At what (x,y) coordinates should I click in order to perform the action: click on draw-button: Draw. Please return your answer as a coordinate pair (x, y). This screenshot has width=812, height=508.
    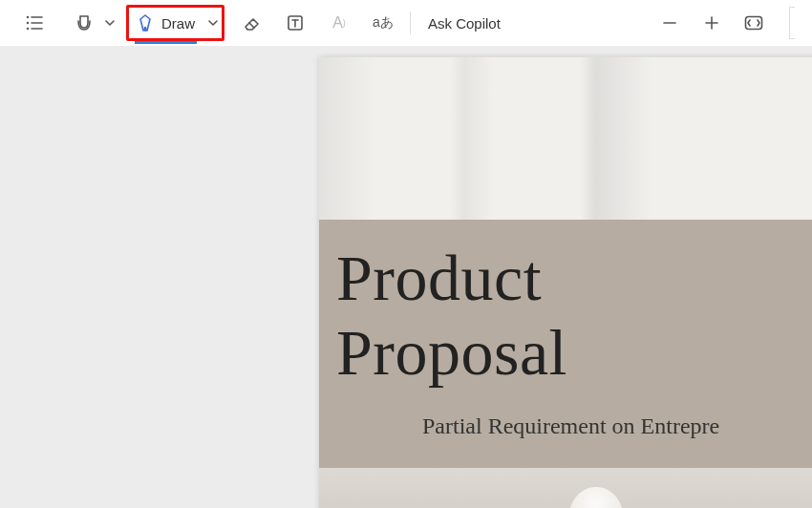
    Looking at the image, I should click on (166, 23).